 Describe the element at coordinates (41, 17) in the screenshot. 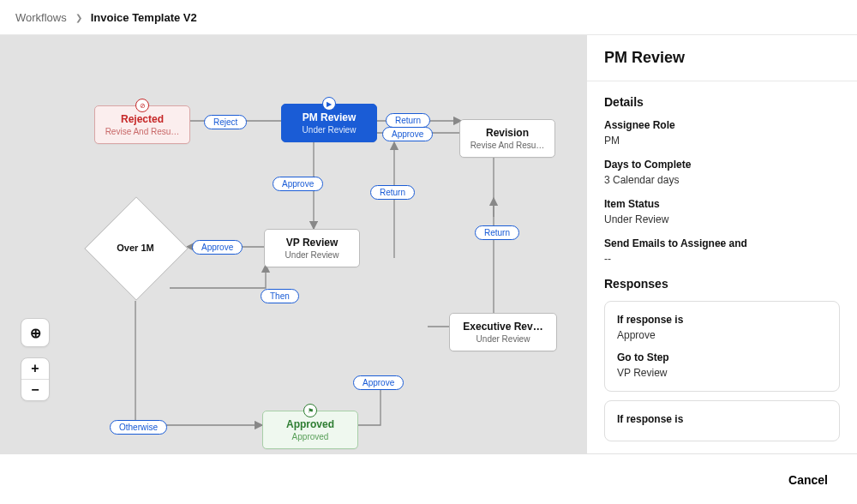

I see `breadcrumb-root: Workflows` at that location.